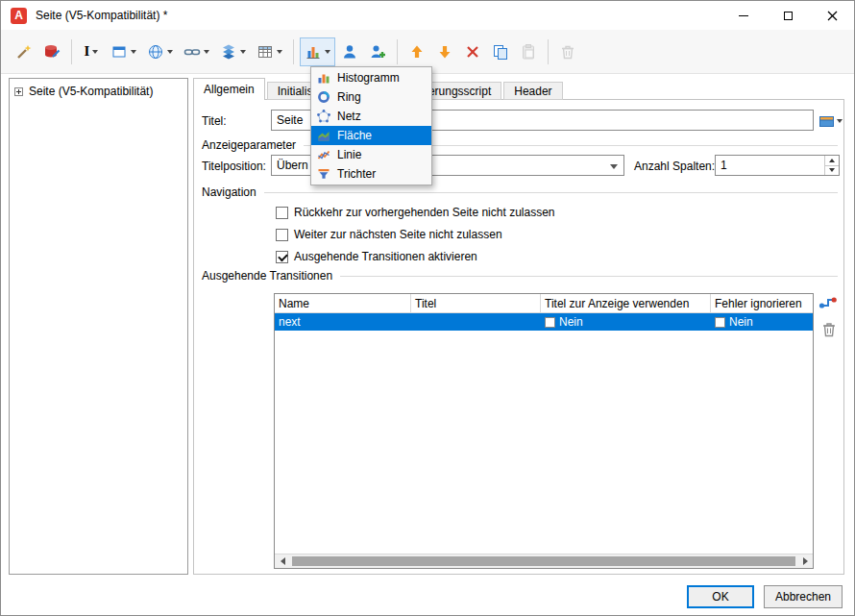 Image resolution: width=855 pixels, height=616 pixels. I want to click on magic-wand-button, so click(24, 52).